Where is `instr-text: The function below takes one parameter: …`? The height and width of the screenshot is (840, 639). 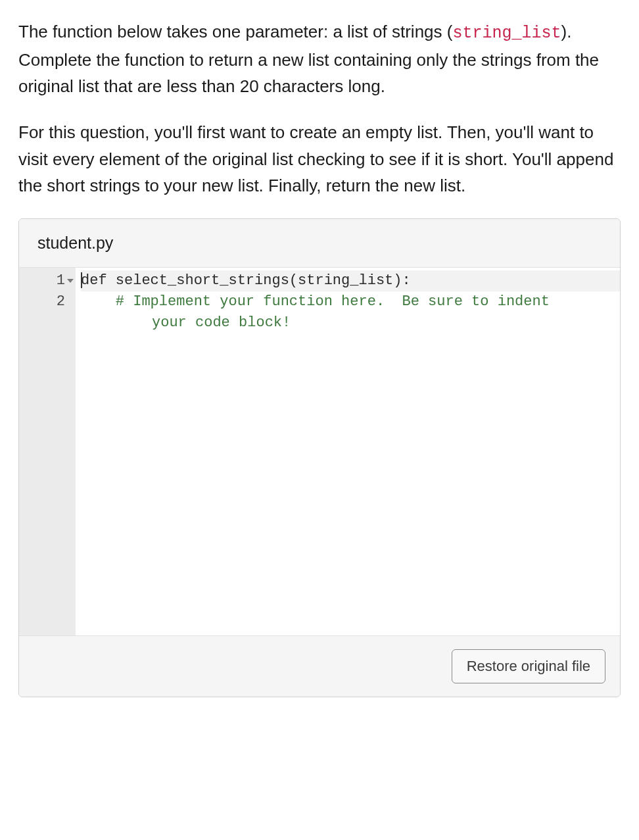
instr-text: The function below takes one parameter: … is located at coordinates (235, 32).